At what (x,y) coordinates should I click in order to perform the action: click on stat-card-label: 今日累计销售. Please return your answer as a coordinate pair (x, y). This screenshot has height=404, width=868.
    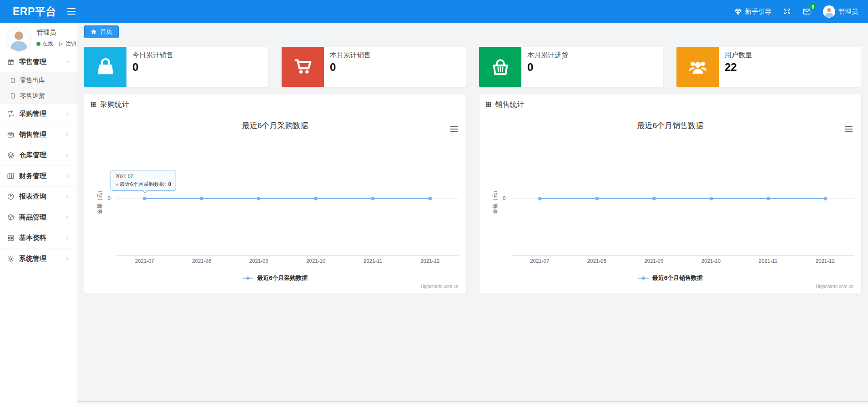
    Looking at the image, I should click on (153, 55).